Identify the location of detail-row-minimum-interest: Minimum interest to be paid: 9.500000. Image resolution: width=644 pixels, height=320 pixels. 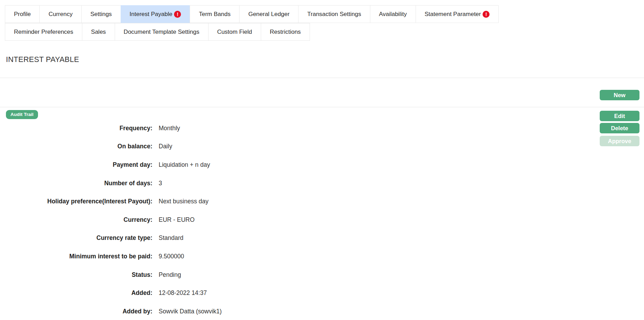
(143, 256).